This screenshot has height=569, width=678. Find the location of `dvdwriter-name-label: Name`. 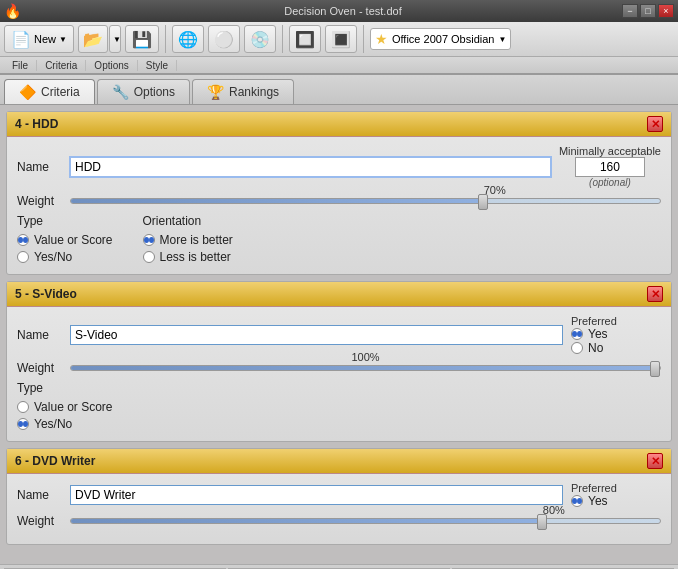

dvdwriter-name-label: Name is located at coordinates (40, 495).